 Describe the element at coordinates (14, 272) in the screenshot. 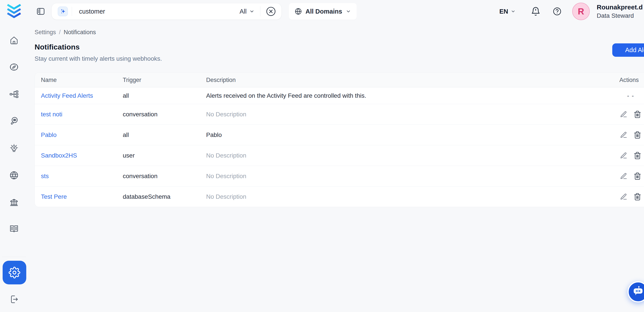

I see `sidebar-item-settings-active` at that location.